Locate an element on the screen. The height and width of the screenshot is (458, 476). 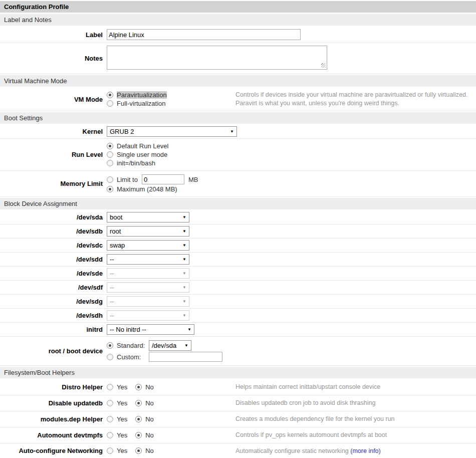
modules-dep-helper-label: modules.dep Helper is located at coordinates (53, 419).